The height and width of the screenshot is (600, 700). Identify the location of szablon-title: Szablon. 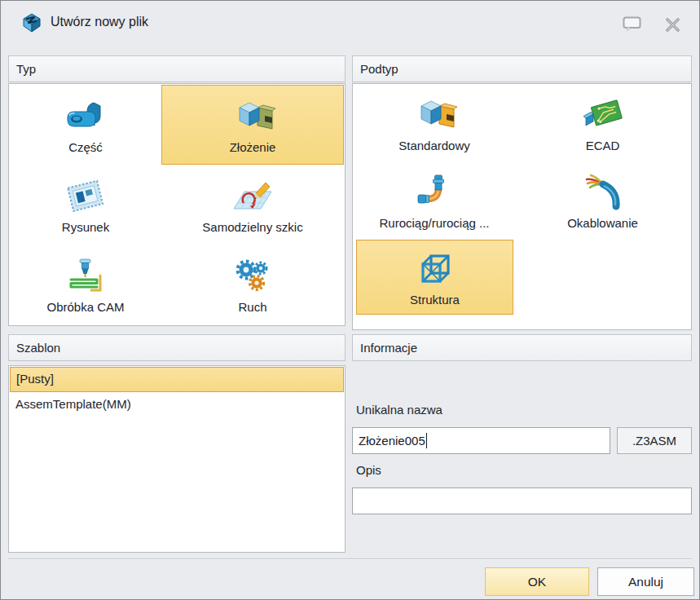
(38, 347).